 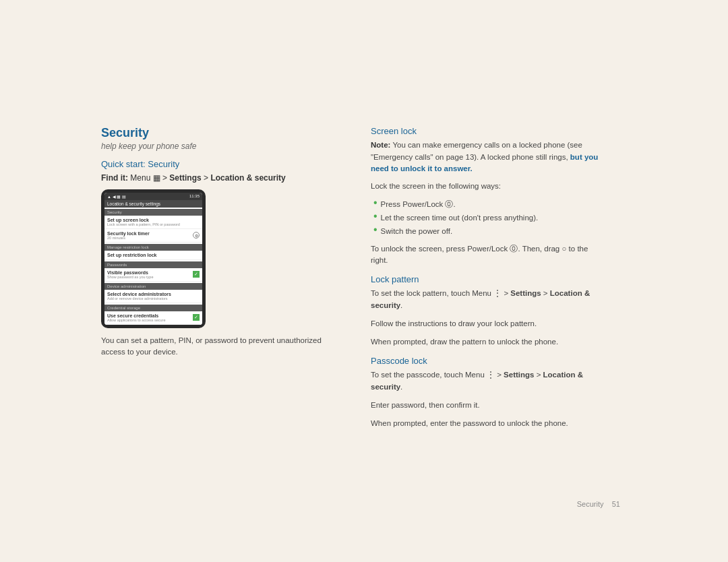 What do you see at coordinates (487, 232) in the screenshot?
I see `bullet-item-3: • Switch the power off.` at bounding box center [487, 232].